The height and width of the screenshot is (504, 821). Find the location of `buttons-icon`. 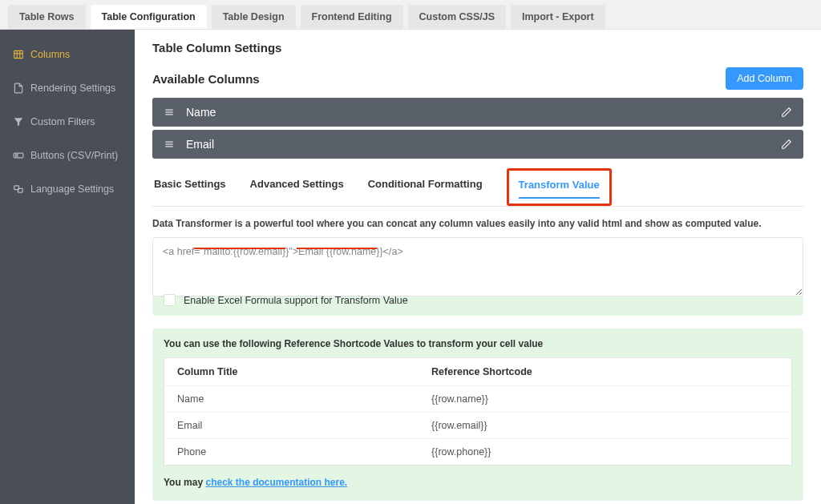

buttons-icon is located at coordinates (18, 155).